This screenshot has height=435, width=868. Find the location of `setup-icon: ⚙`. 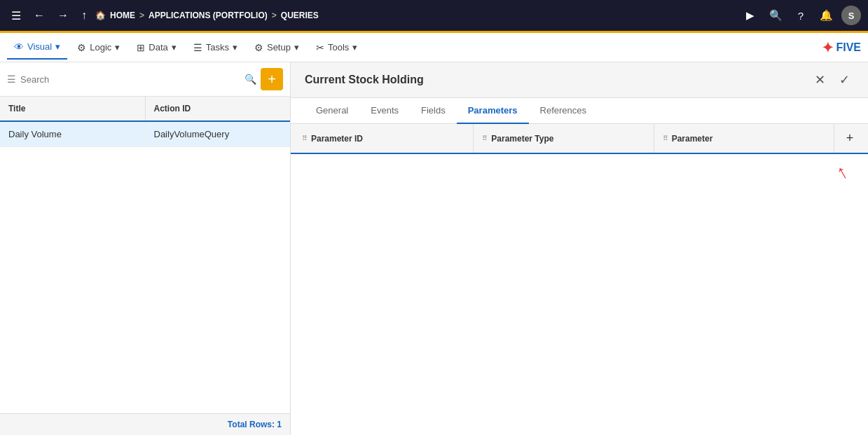

setup-icon: ⚙ is located at coordinates (259, 48).